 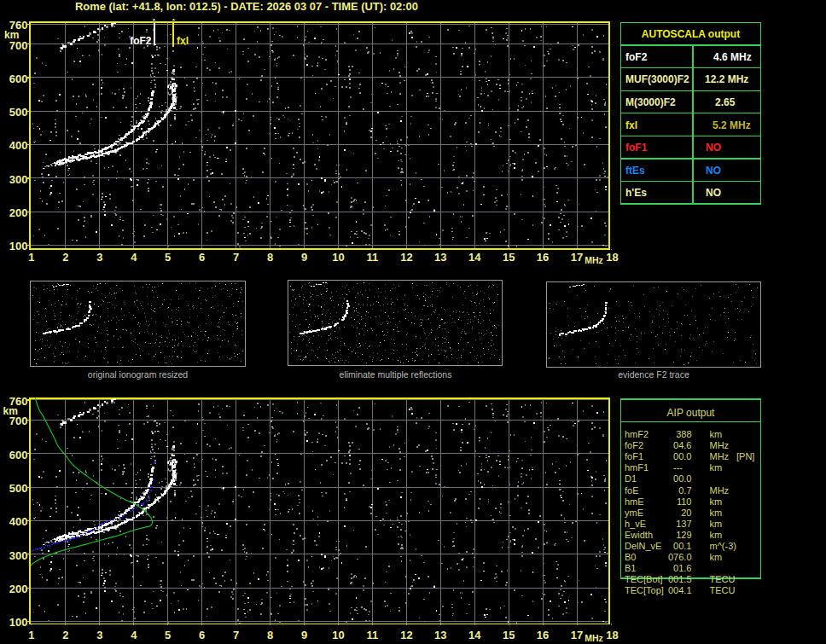 What do you see at coordinates (683, 434) in the screenshot?
I see `svg-text: 388` at bounding box center [683, 434].